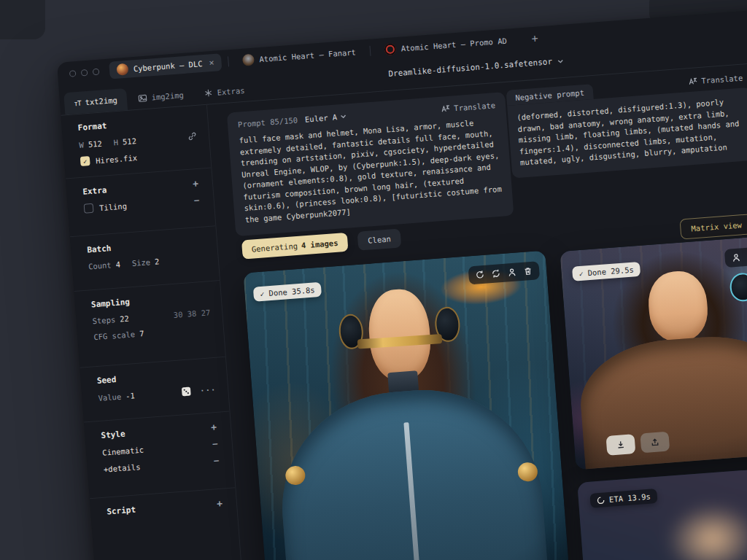  I want to click on share-icon, so click(655, 443).